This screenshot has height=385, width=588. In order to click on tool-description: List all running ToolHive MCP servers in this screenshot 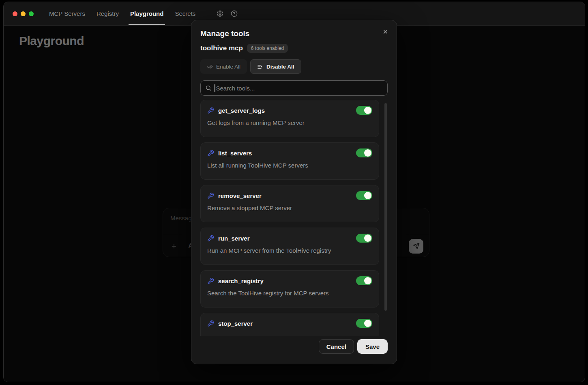, I will do `click(290, 166)`.